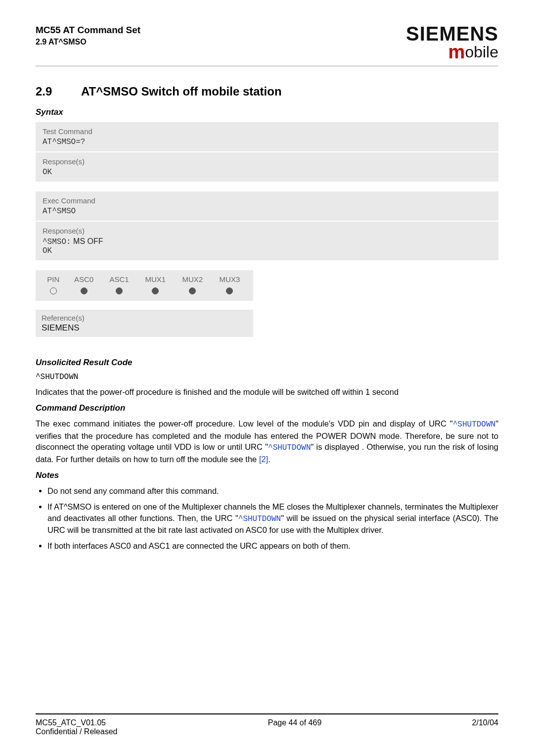 This screenshot has height=756, width=534. Describe the element at coordinates (482, 52) in the screenshot. I see `brand-mobile-rest: obile` at that location.